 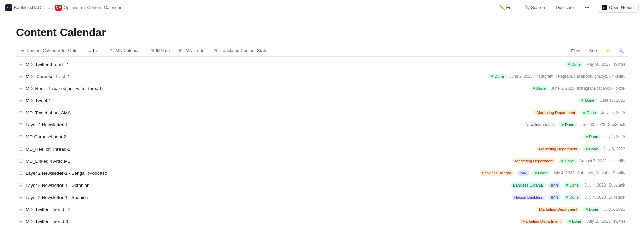 What do you see at coordinates (593, 125) in the screenshot?
I see `row-date: June 30, 2023` at bounding box center [593, 125].